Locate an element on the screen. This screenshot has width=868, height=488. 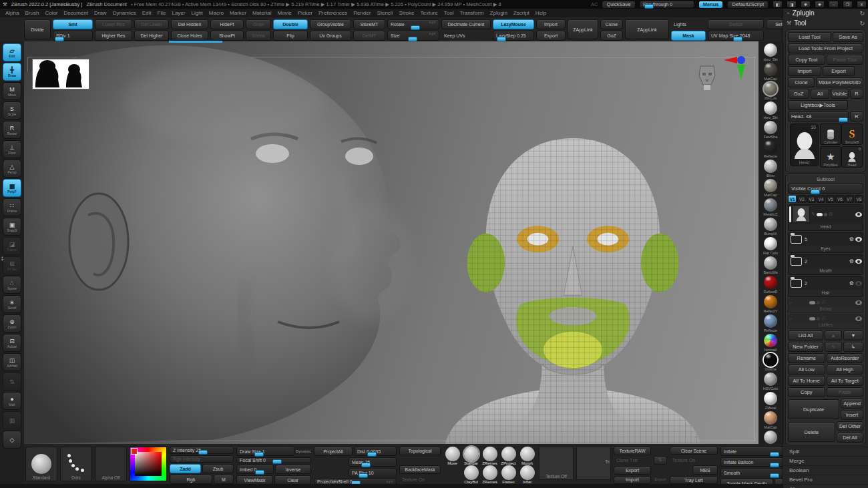
viewmask-button: ViewMask is located at coordinates (255, 479).